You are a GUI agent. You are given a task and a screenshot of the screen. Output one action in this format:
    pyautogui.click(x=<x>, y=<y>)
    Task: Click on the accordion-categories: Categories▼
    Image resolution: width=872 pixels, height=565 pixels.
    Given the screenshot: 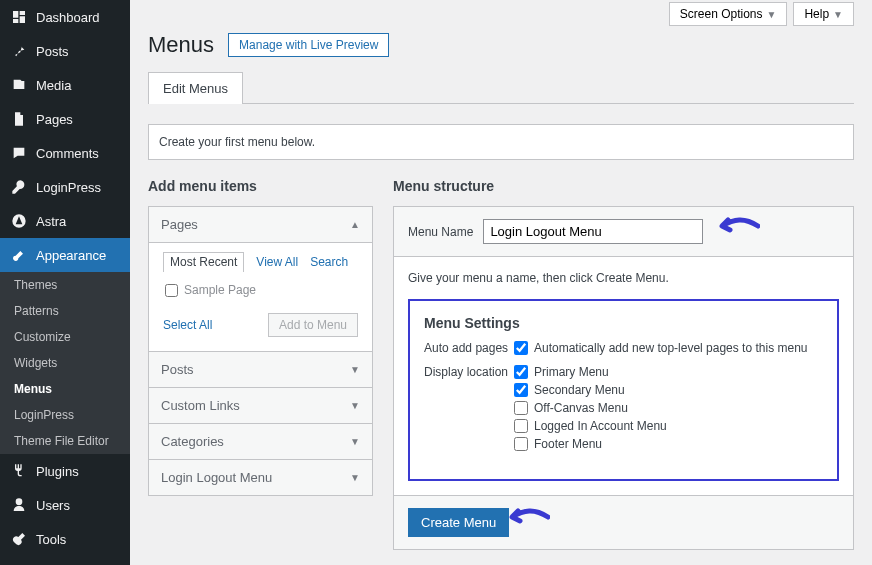 What is the action you would take?
    pyautogui.click(x=260, y=442)
    